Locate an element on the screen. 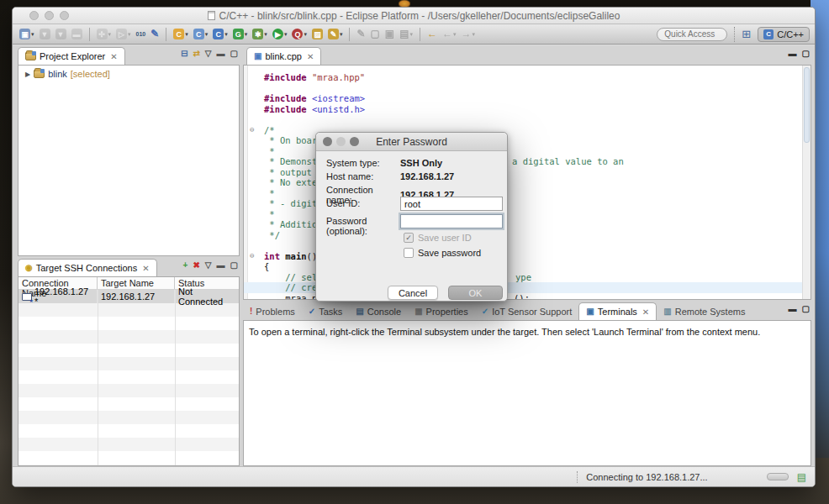 This screenshot has width=829, height=504. pin-editor-icon: ▢ is located at coordinates (375, 34).